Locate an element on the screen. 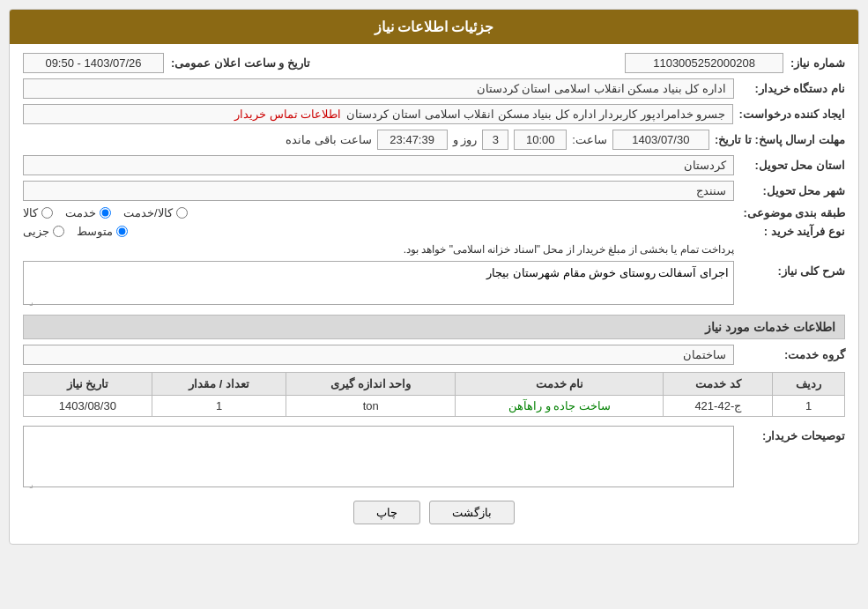  radio-motavaset: متوسط is located at coordinates (102, 231).